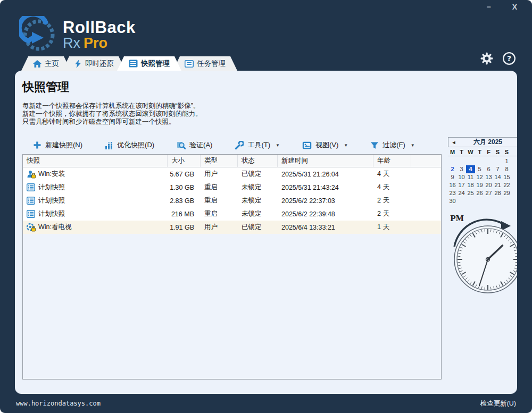  Describe the element at coordinates (488, 169) in the screenshot. I see `calendar-day: 6` at that location.